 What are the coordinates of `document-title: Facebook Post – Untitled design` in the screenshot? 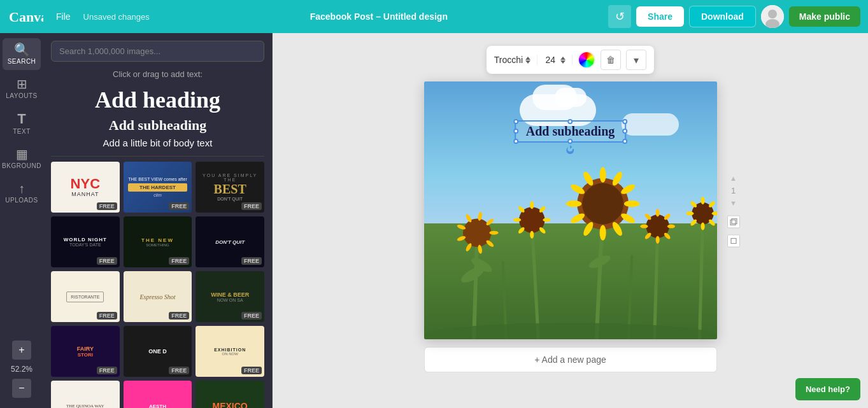 It's located at (379, 17).